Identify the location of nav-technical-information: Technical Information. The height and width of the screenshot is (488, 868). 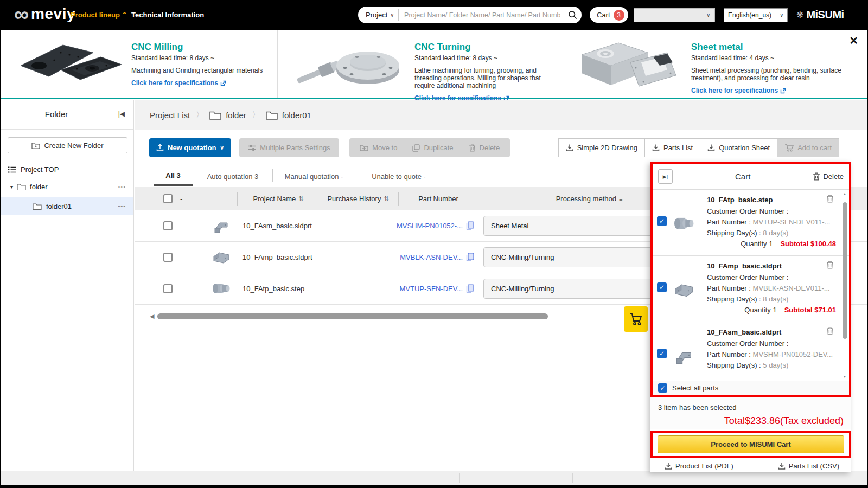
(168, 15).